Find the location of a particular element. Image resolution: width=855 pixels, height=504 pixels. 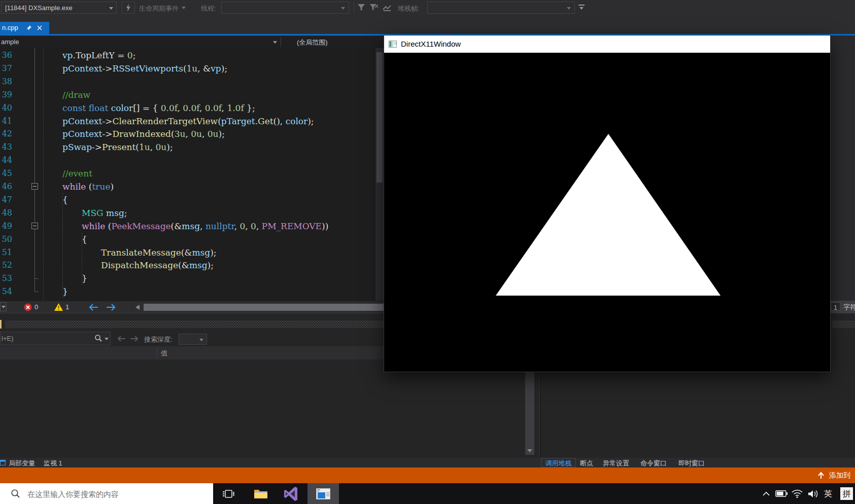

battery-icon is located at coordinates (781, 494).